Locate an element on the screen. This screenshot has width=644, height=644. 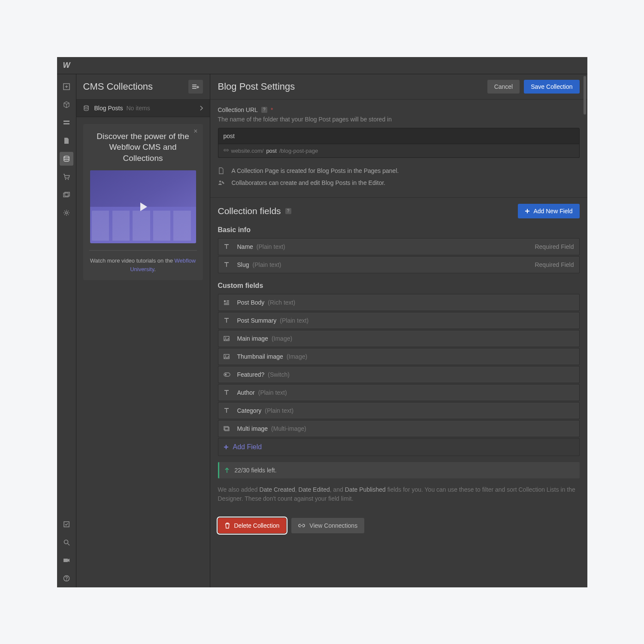
footer-actions: Delete Collection View Connections is located at coordinates (399, 528).